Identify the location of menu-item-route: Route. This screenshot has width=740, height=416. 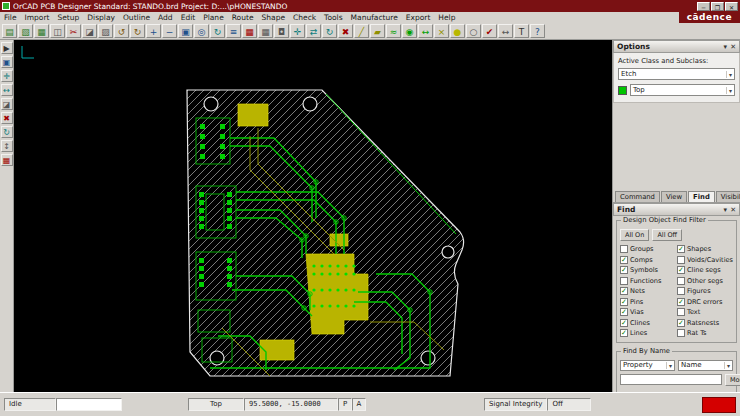
(243, 18).